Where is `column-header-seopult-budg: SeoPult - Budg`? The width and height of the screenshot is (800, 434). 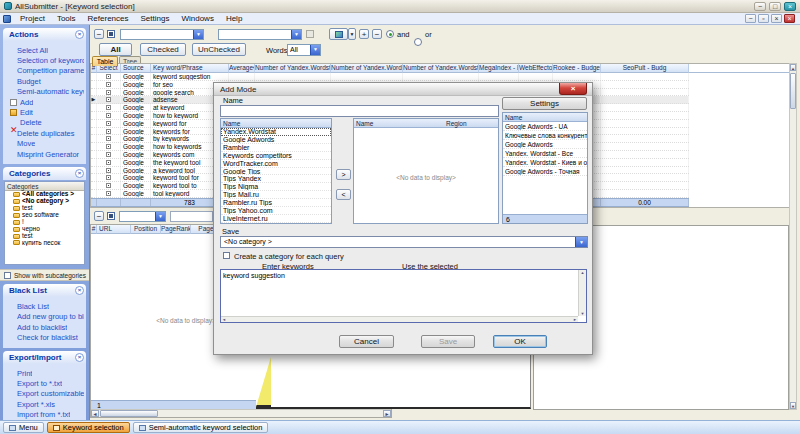 column-header-seopult-budg: SeoPult - Budg is located at coordinates (645, 68).